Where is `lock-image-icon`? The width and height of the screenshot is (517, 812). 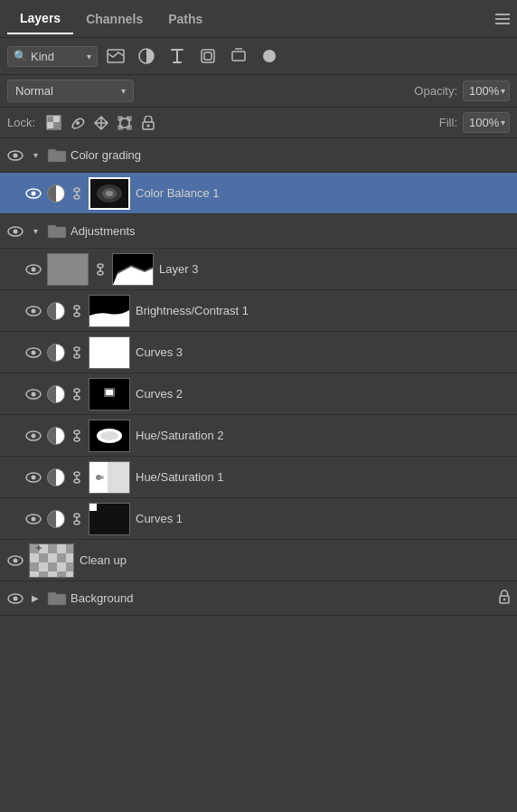
lock-image-icon is located at coordinates (78, 123).